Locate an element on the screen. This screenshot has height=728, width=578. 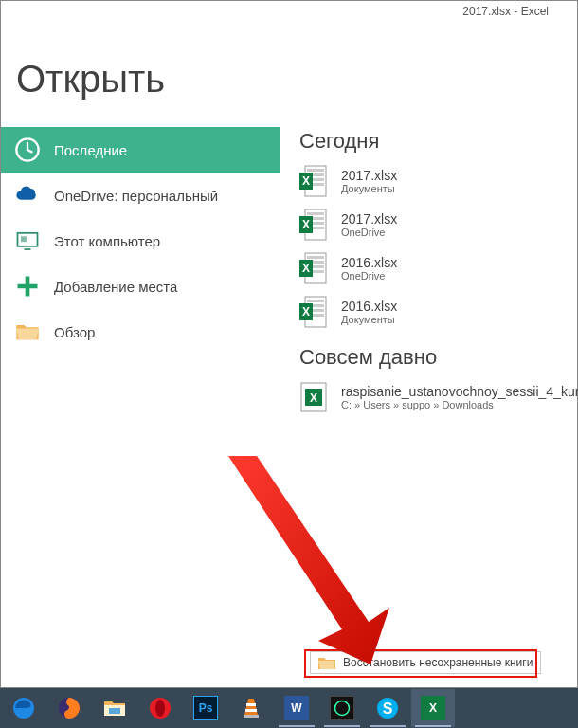
taskbar: Ps W S X is located at coordinates (289, 708).